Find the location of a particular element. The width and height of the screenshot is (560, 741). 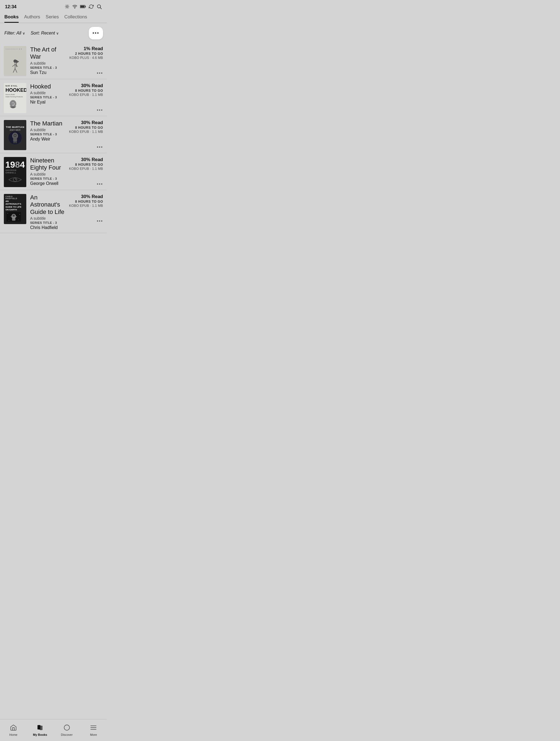

sync-icon is located at coordinates (91, 7).